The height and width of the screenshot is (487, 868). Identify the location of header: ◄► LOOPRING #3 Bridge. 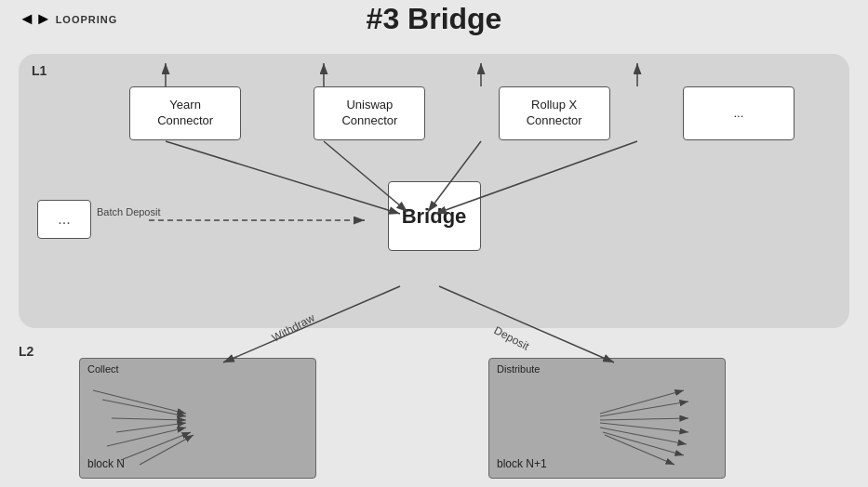
(434, 19).